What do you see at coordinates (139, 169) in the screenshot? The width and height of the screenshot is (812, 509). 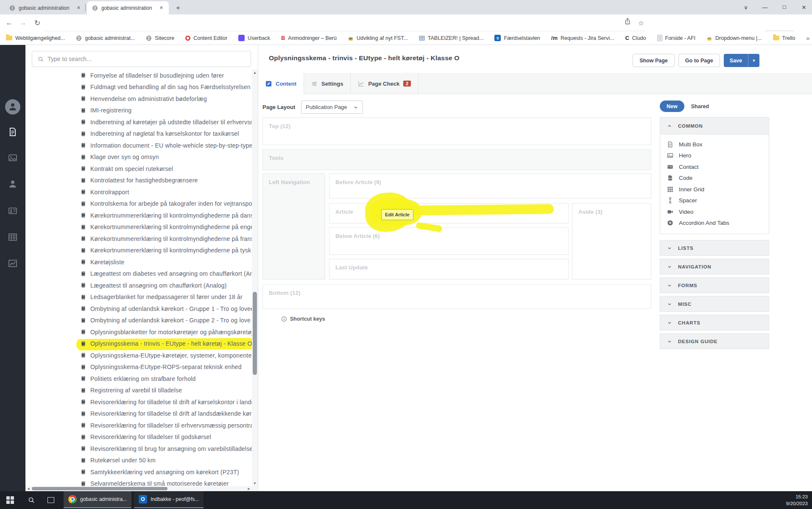 I see `list-item: Kontrakt om speciel rutekørsel` at bounding box center [139, 169].